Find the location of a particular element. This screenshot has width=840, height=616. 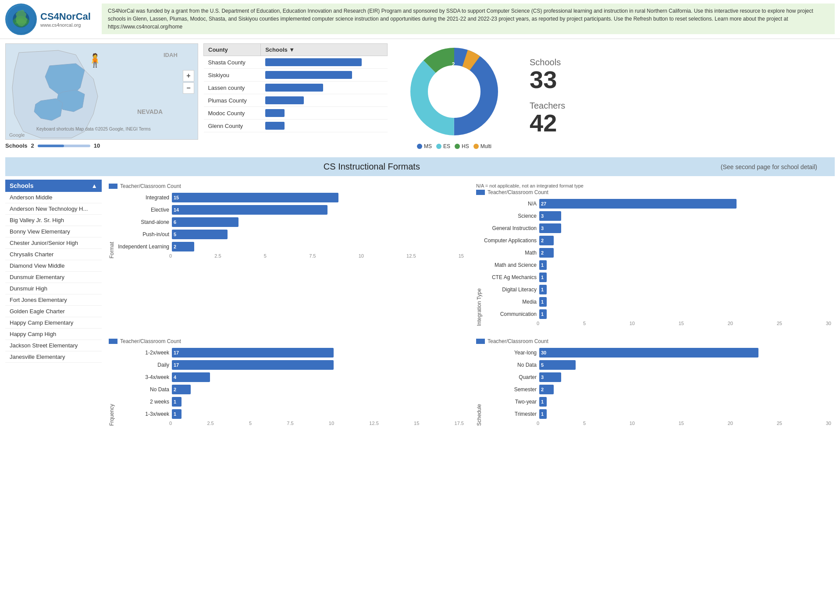

svg-text: Google is located at coordinates (17, 135).